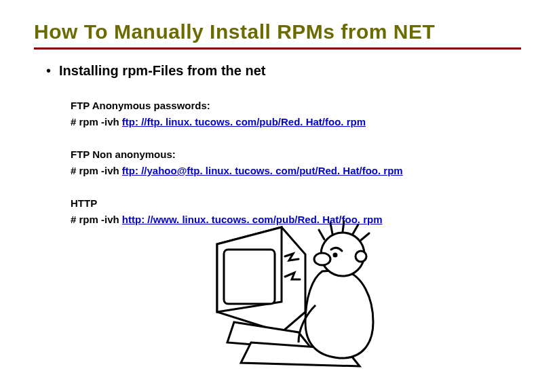 Image resolution: width=555 pixels, height=392 pixels. Describe the element at coordinates (278, 49) in the screenshot. I see `title-underline` at that location.